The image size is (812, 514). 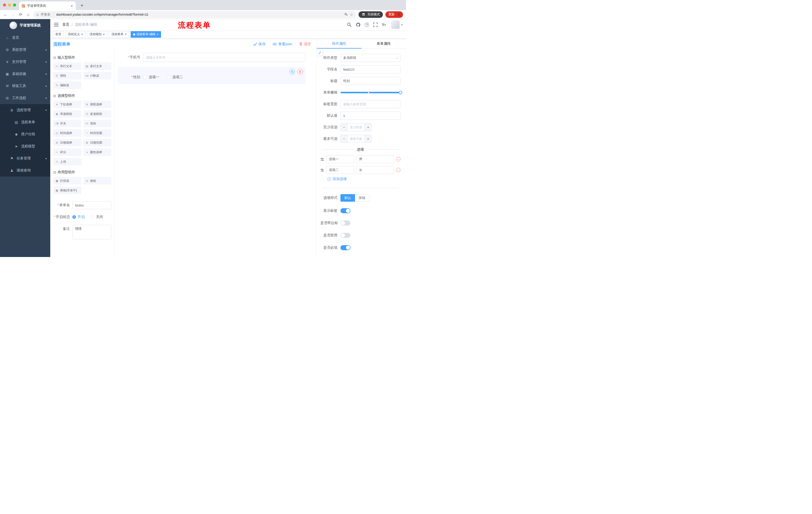 What do you see at coordinates (67, 133) in the screenshot?
I see `palette-item-time-picker: ◷时间选择` at bounding box center [67, 133].